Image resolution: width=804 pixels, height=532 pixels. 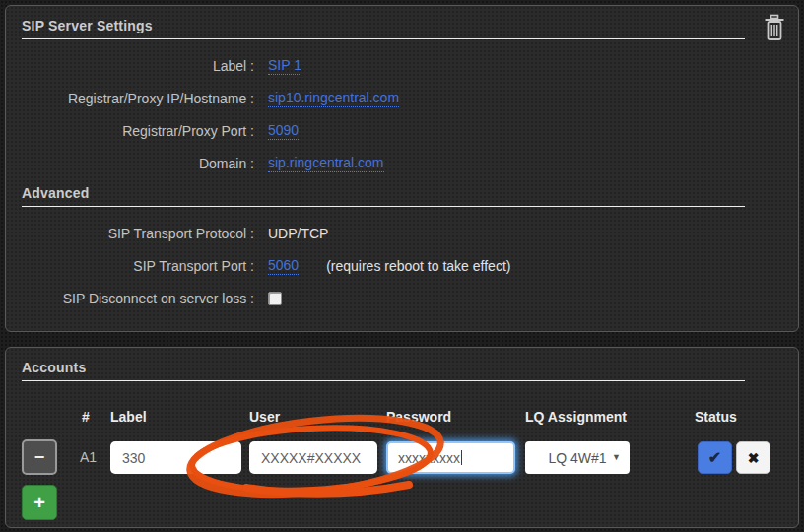 I want to click on x-icon: ✖, so click(x=754, y=458).